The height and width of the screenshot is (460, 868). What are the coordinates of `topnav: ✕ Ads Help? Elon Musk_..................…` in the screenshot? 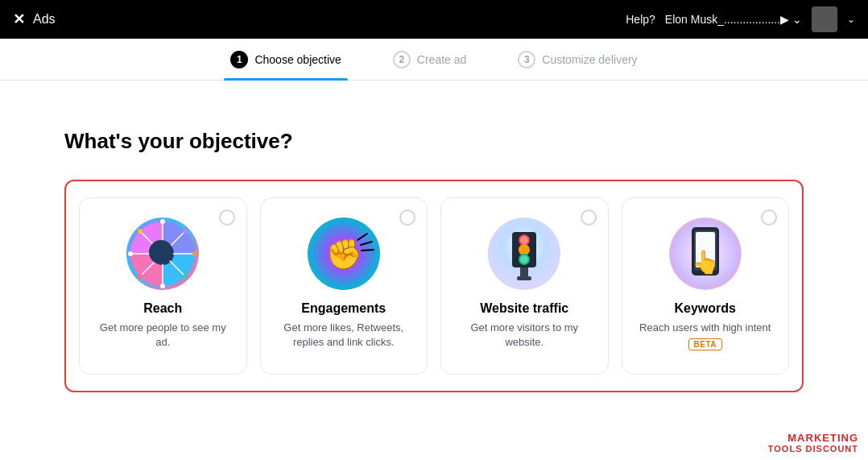 It's located at (434, 19).